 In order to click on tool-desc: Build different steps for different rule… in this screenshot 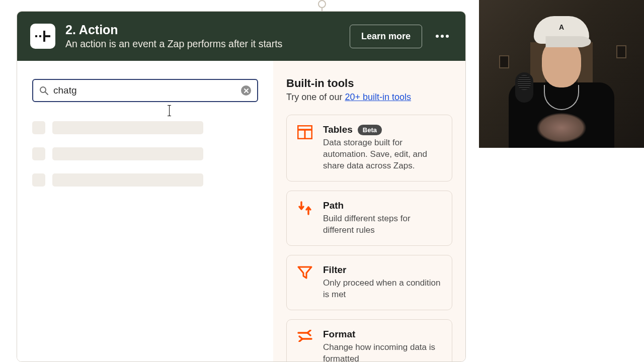, I will do `click(382, 225)`.